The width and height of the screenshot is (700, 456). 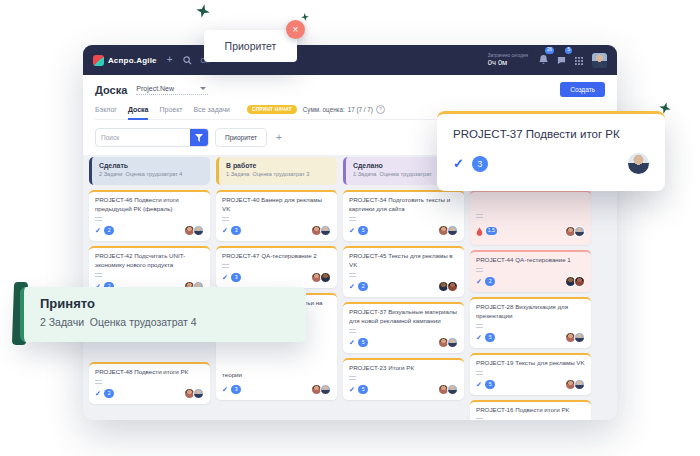 I want to click on search-icon, so click(x=188, y=60).